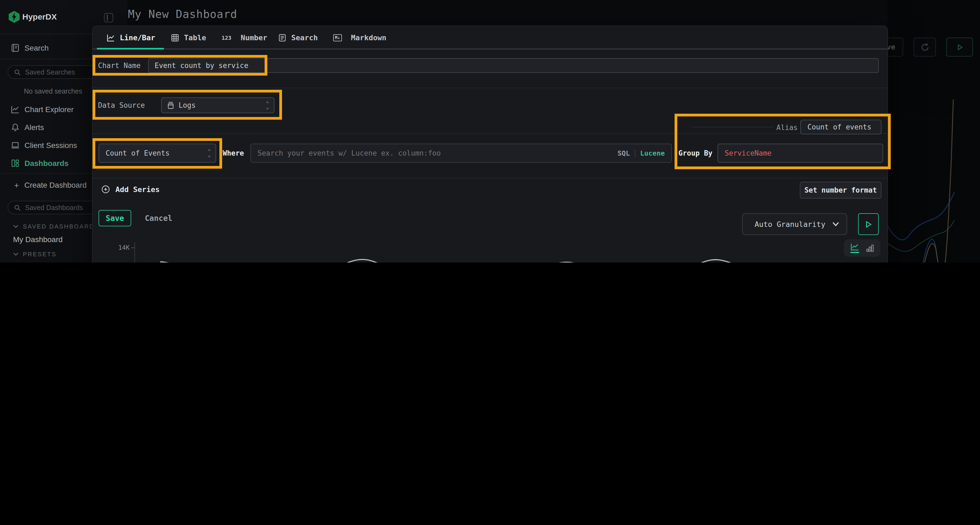 The image size is (980, 525). Describe the element at coordinates (49, 109) in the screenshot. I see `sidebar-item-label: Chart Explorer` at that location.